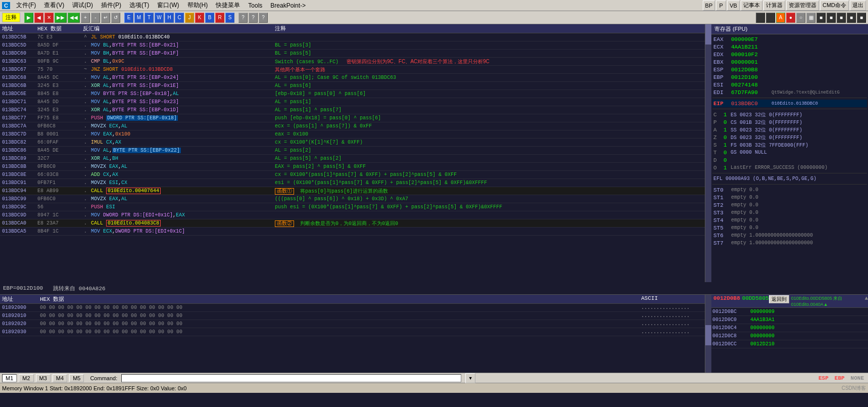  What do you see at coordinates (29, 18) in the screenshot?
I see `tb-run: ▶` at bounding box center [29, 18].